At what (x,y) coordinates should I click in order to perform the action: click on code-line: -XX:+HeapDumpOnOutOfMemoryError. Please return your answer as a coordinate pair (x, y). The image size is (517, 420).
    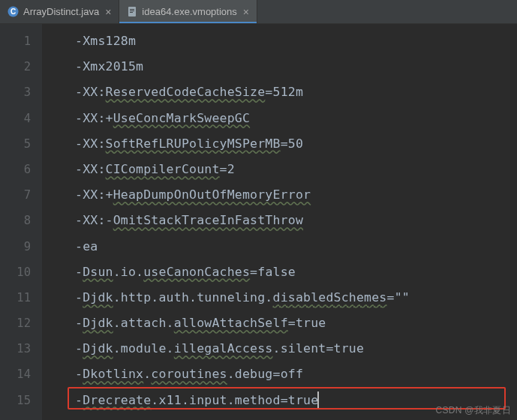
    Looking at the image, I should click on (296, 195).